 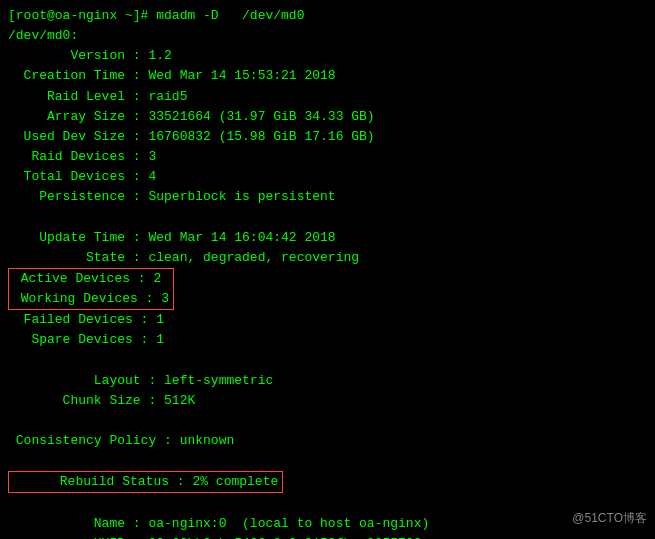 I want to click on creation-time-line: Creation Time : Wed Mar 14 15:53:21 2018, so click(x=328, y=76).